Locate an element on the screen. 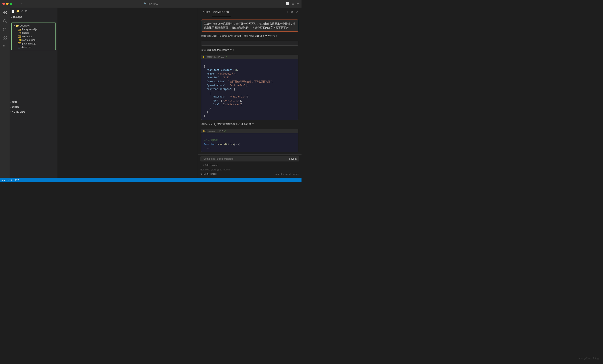 This screenshot has width=603, height=364. file-tree: ▾ 📁 extension JS background.js JS chat.j… is located at coordinates (34, 59).